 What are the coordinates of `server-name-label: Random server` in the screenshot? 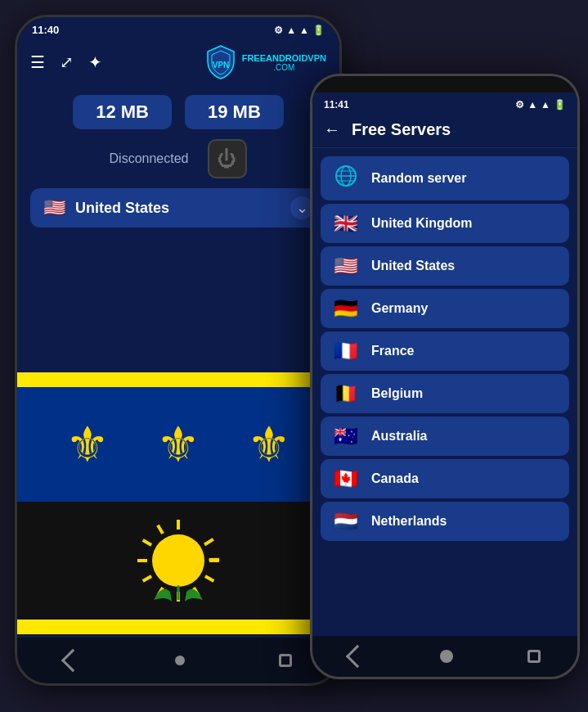 It's located at (419, 178).